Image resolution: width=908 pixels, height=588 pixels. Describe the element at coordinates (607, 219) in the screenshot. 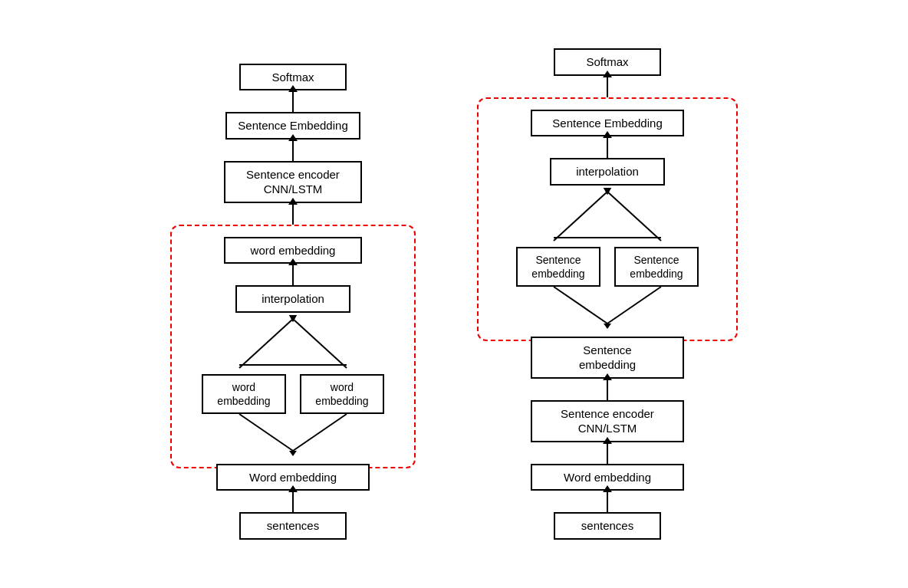

I see `right-dashed-box: Sentence Embedding interpolation Sentenc…` at that location.